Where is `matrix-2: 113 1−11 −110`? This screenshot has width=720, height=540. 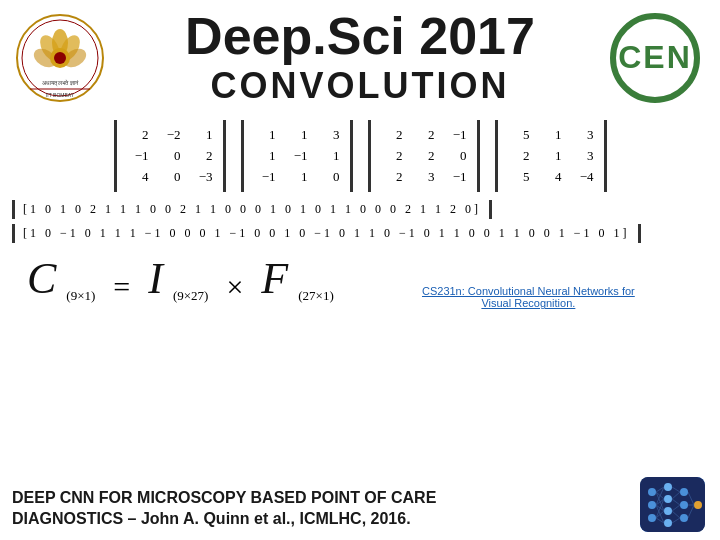
matrix-2: 113 1−11 −110 is located at coordinates (297, 156).